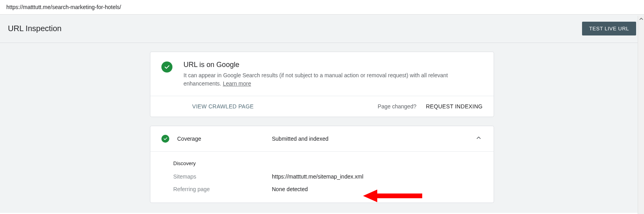 The image size is (644, 214). What do you see at coordinates (322, 29) in the screenshot?
I see `header-row: URL Inspection TEST LIVE URL` at bounding box center [322, 29].